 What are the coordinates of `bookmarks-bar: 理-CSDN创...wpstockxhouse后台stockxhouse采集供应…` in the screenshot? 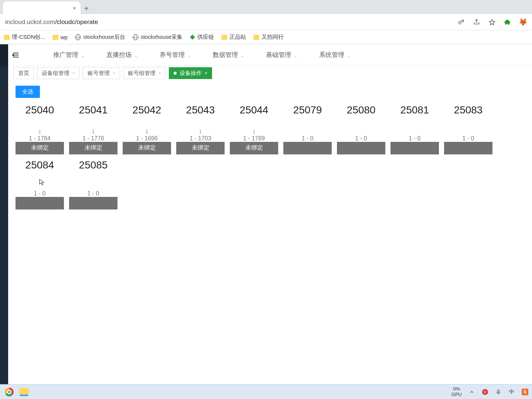 It's located at (266, 37).